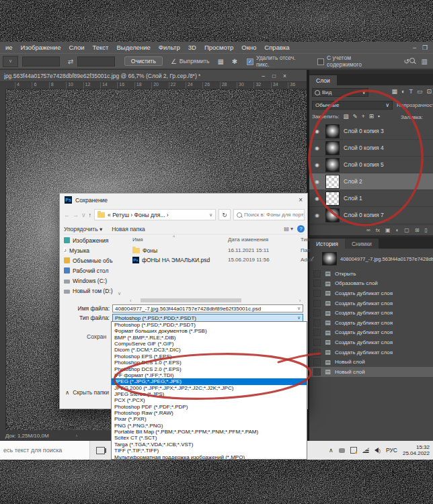 This screenshot has height=504, width=433. I want to click on format-option: Photoshop Raw (*.RAW), so click(209, 413).